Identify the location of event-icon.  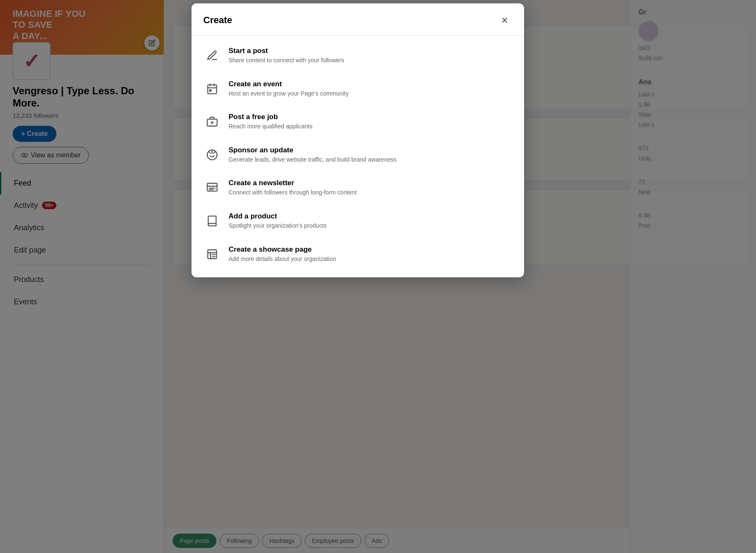
(212, 89).